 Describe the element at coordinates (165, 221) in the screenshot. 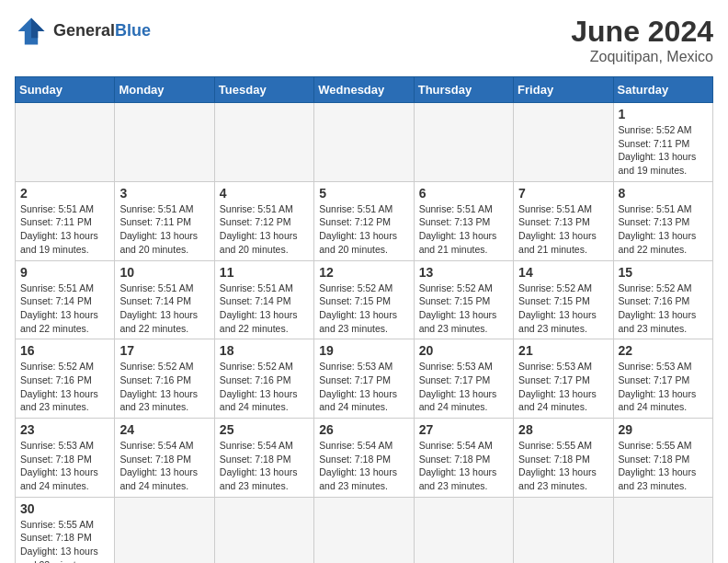

I see `calendar-day-cell: 3Sunrise: 5:51 AMSunset: 7:11 PMDaylight…` at that location.